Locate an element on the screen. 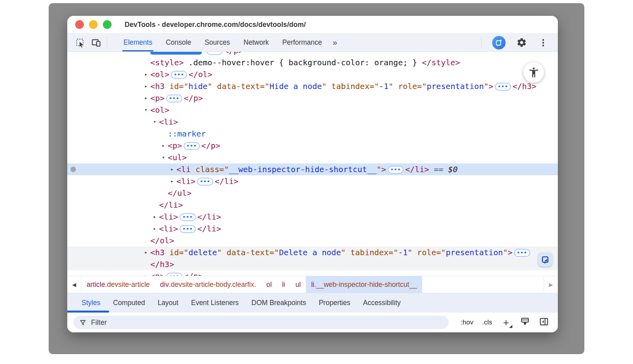 The image size is (633, 364). code-segment: role=" is located at coordinates (429, 252).